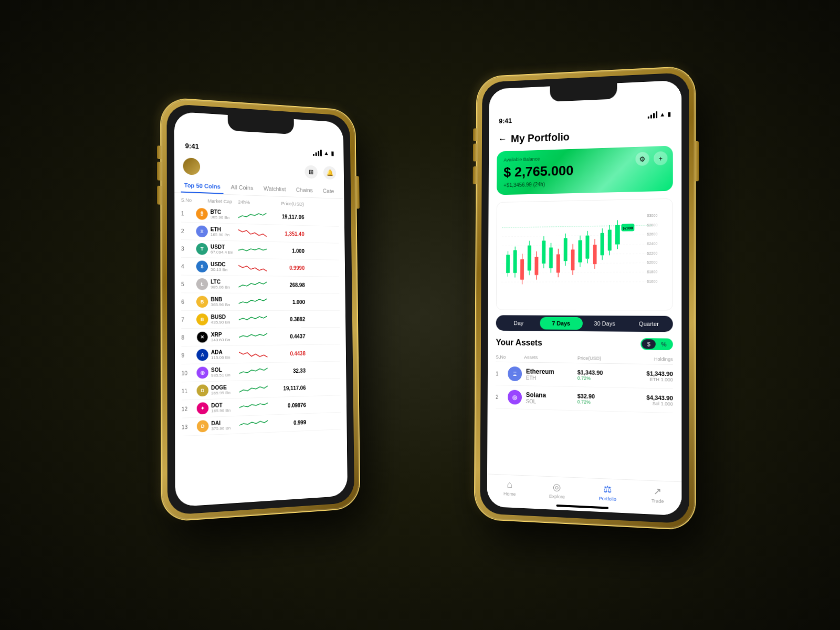  Describe the element at coordinates (358, 192) in the screenshot. I see `power-button` at that location.